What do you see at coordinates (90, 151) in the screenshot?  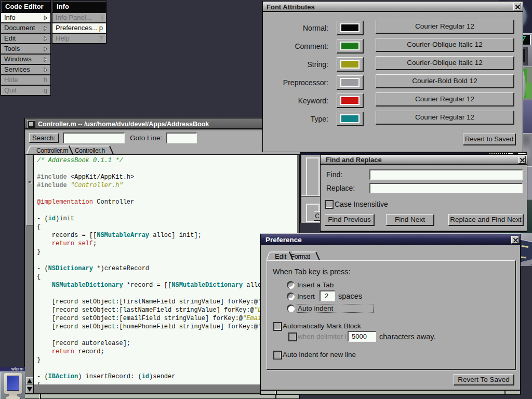 I see `svg-text: Controller.h` at bounding box center [90, 151].